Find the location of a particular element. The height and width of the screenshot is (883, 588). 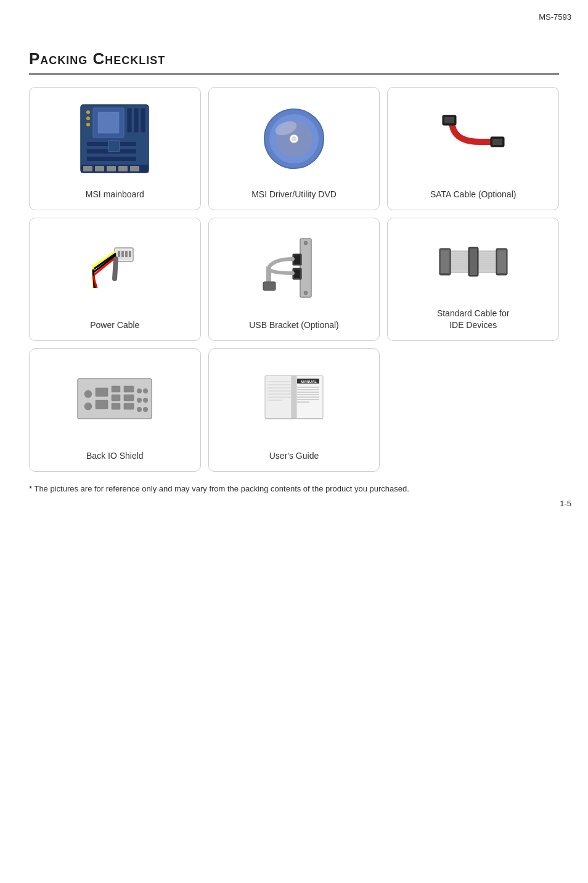

title-section: Packing Checklist is located at coordinates (294, 62).